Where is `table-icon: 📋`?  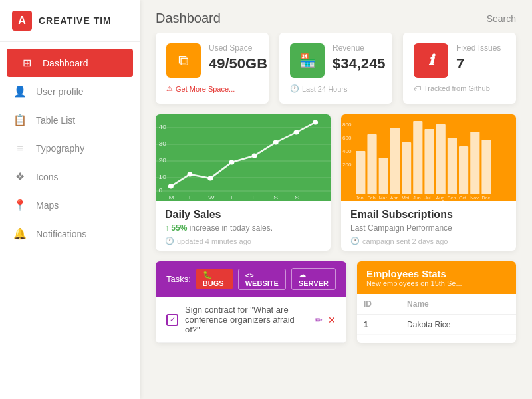
table-icon: 📋 is located at coordinates (20, 120).